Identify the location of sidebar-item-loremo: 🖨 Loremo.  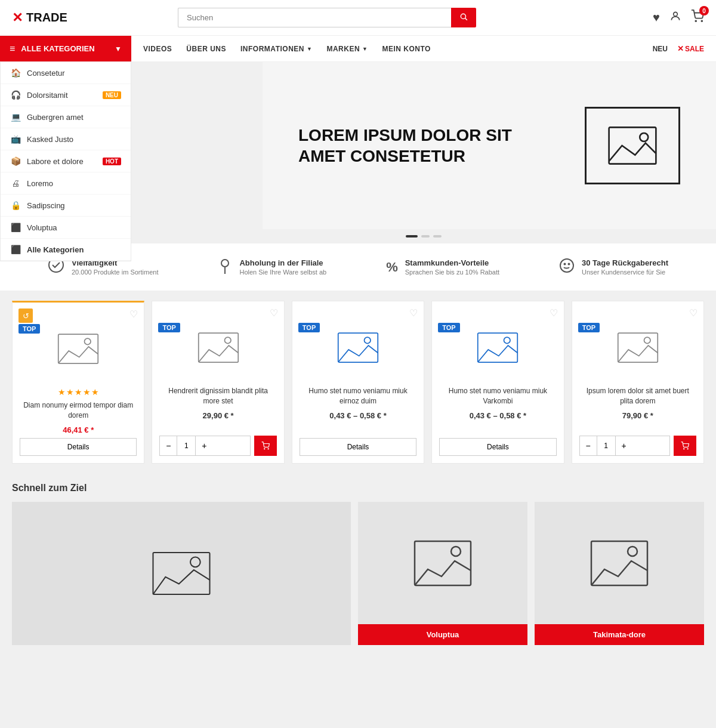
(66, 184).